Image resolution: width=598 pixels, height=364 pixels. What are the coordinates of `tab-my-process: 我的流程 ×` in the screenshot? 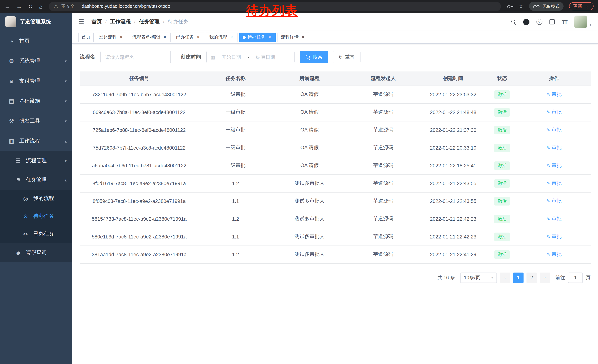 It's located at (222, 37).